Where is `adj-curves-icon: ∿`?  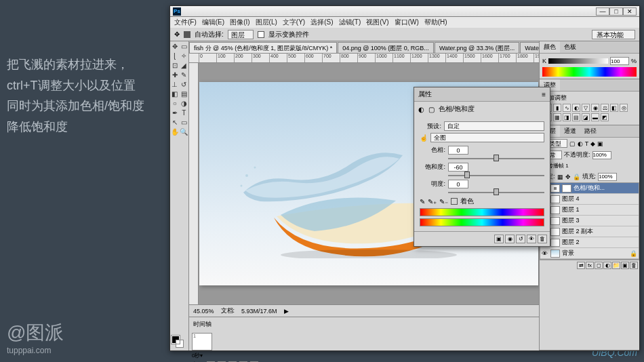 adj-curves-icon: ∿ is located at coordinates (567, 108).